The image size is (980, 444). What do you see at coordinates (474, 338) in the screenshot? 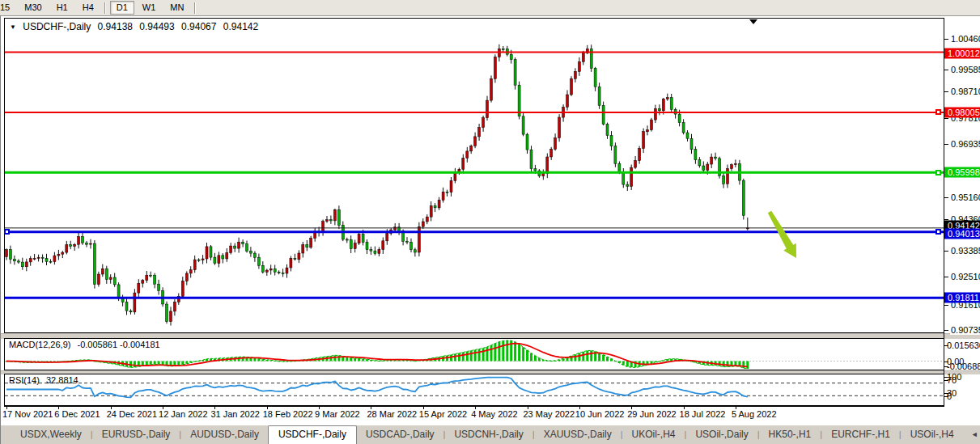
I see `macd-panel-border-top` at bounding box center [474, 338].